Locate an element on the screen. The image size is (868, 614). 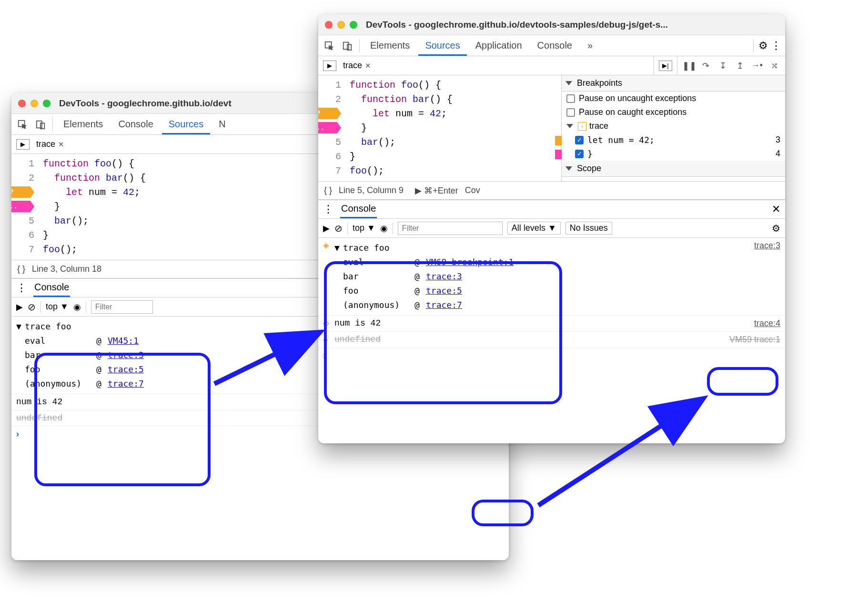
deactivate-breakpoints-icon: ⤭ is located at coordinates (774, 66).